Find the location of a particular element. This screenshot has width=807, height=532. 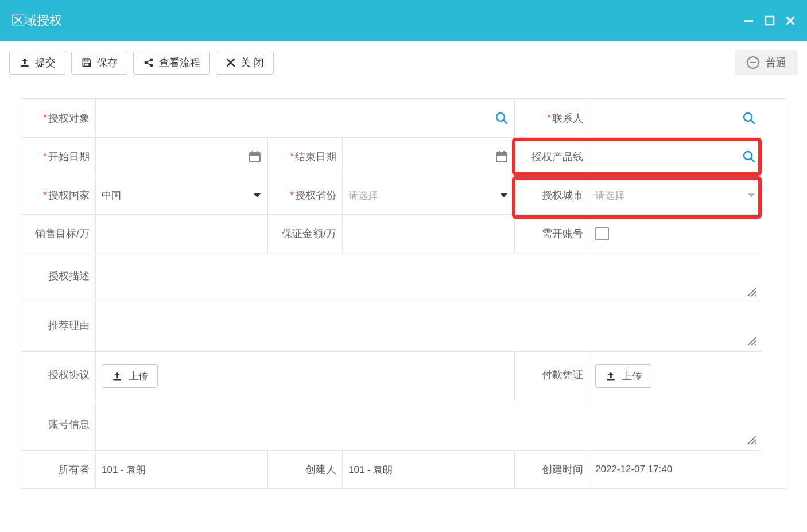

textarea-description is located at coordinates (429, 277).